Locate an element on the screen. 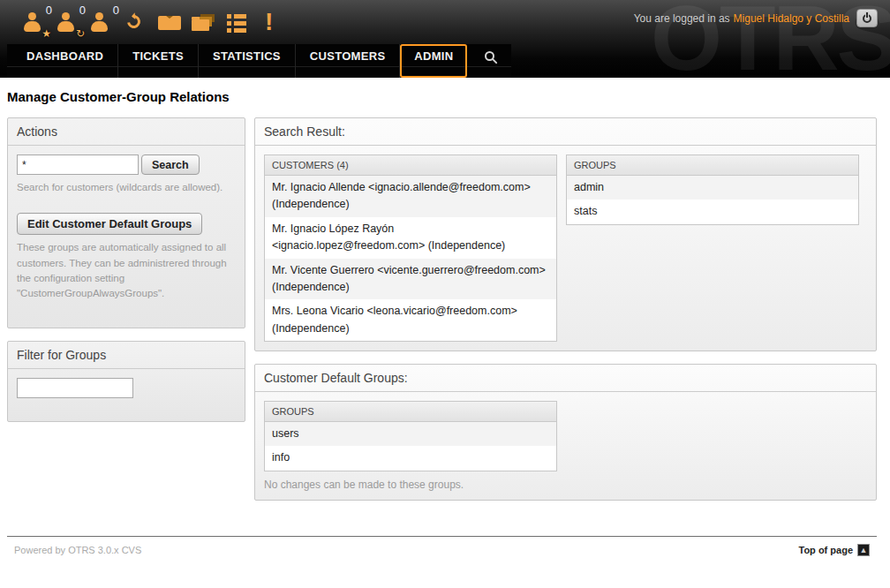 The height and width of the screenshot is (588, 890). edit-customer-default-groups-button: Edit Customer Default Groups is located at coordinates (109, 224).